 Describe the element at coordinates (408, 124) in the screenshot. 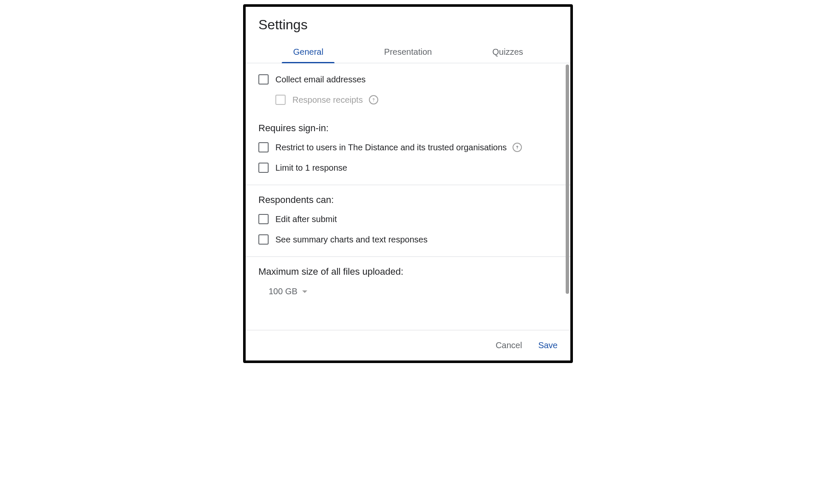

I see `section-requires-signin: Requires sign-in:` at that location.